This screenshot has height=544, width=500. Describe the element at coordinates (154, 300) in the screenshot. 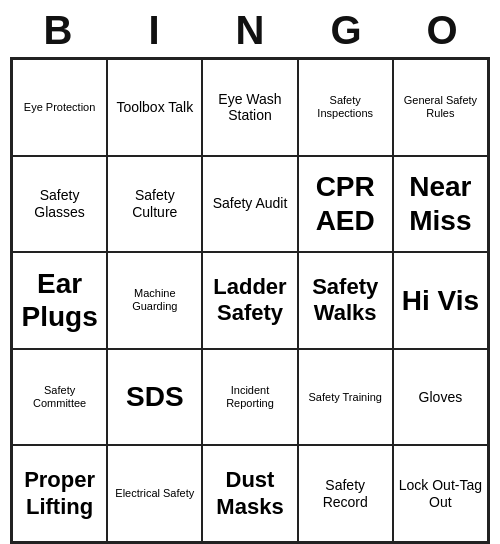

I see `bingo-cell-11: Machine Guarding` at that location.